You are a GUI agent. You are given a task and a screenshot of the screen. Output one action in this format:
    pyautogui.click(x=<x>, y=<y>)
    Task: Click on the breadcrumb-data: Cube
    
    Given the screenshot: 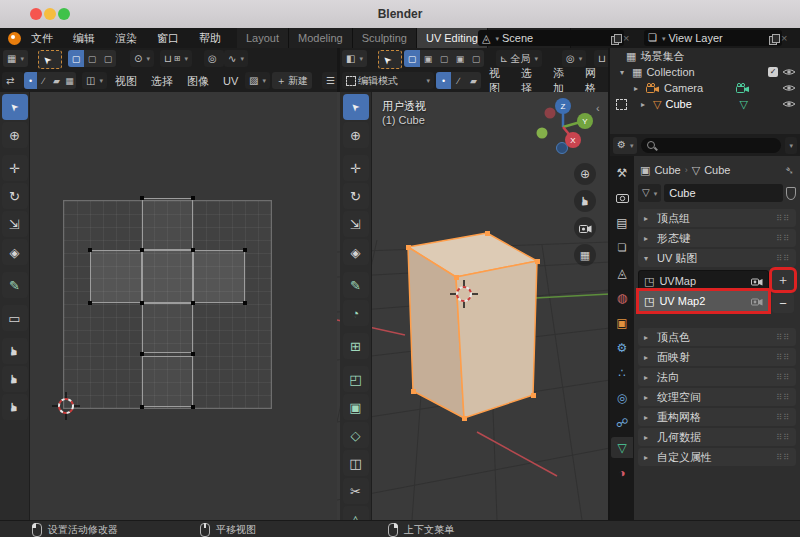 What is the action you would take?
    pyautogui.click(x=742, y=170)
    